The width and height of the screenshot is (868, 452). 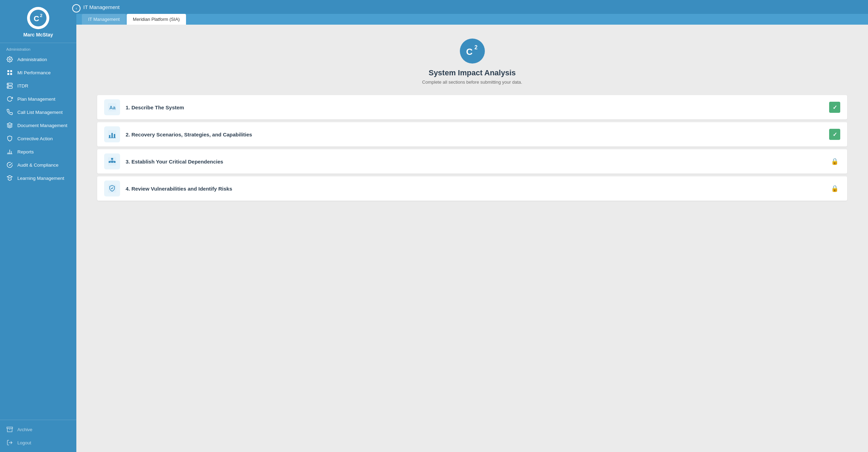 What do you see at coordinates (38, 18) in the screenshot?
I see `logo-svg: C 2` at bounding box center [38, 18].